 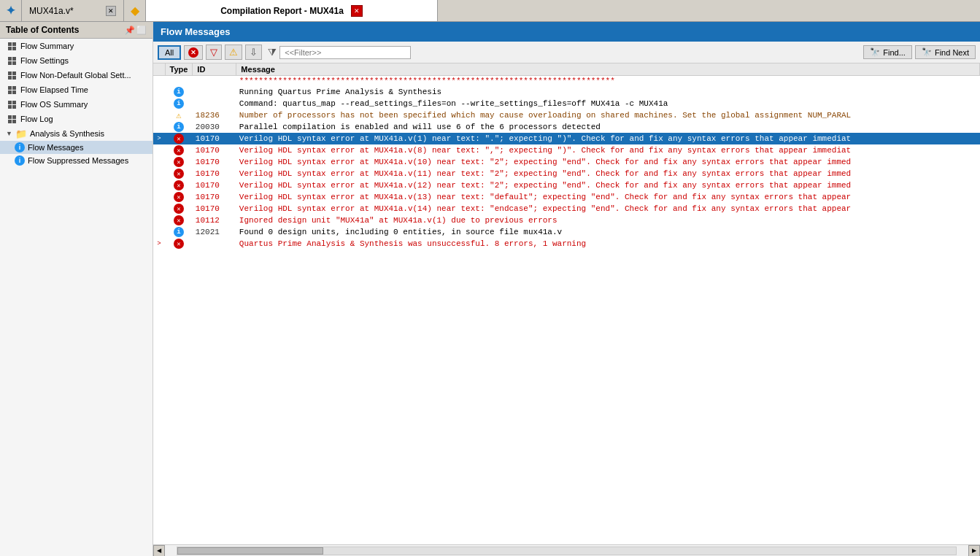 What do you see at coordinates (609, 209) in the screenshot?
I see `row-message-cell: Verilog HDL syntax error at MUX41a.v(14)…` at bounding box center [609, 209].